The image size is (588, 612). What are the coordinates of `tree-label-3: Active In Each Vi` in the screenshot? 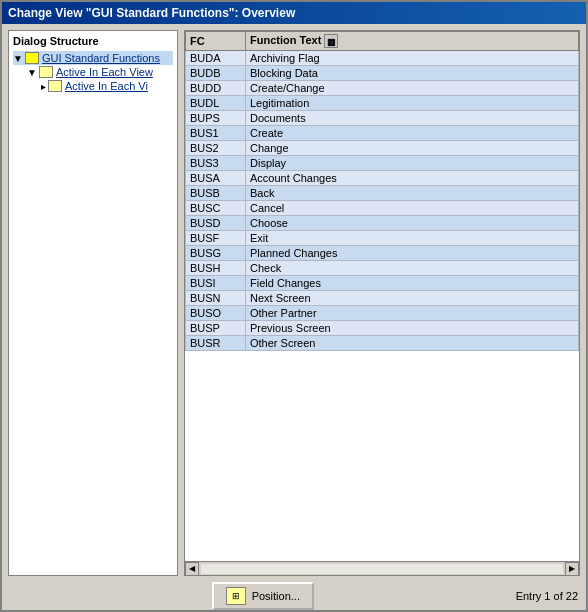 It's located at (106, 86).